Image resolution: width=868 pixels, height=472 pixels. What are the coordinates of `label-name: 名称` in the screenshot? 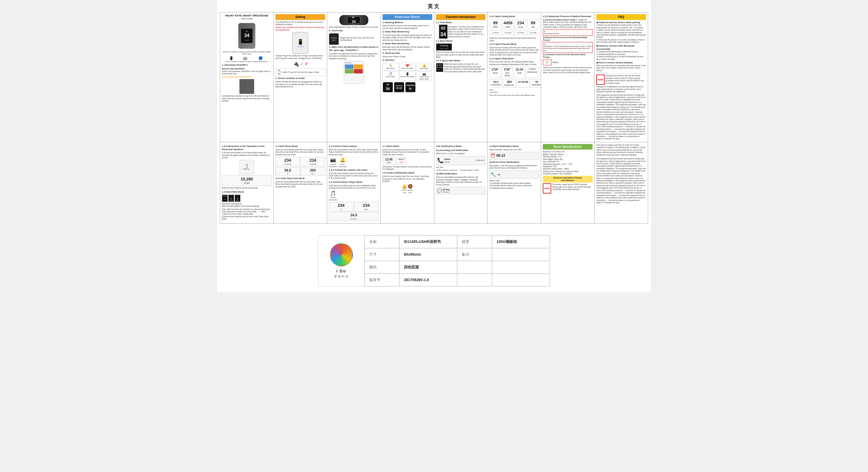 It's located at (382, 242).